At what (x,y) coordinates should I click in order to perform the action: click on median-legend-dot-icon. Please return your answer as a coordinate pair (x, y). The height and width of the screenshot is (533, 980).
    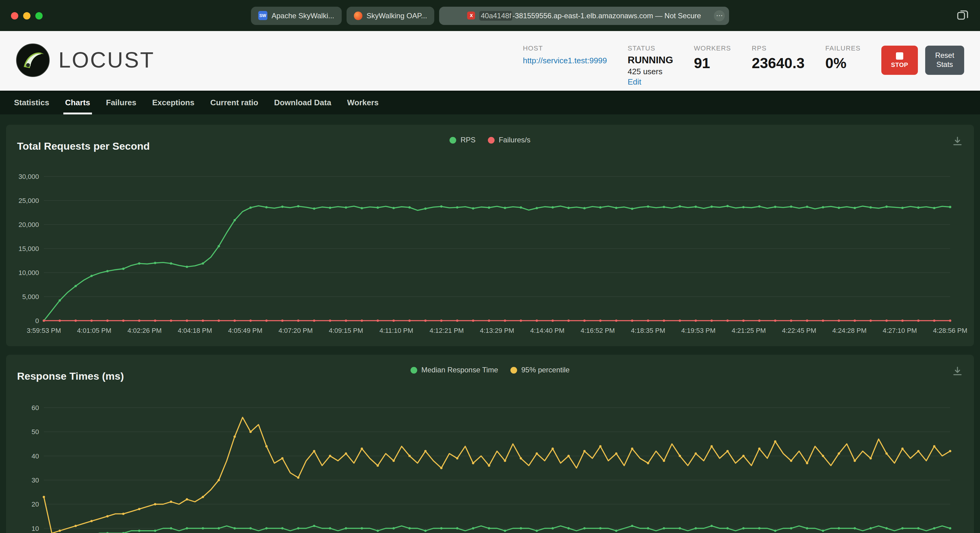
    Looking at the image, I should click on (414, 370).